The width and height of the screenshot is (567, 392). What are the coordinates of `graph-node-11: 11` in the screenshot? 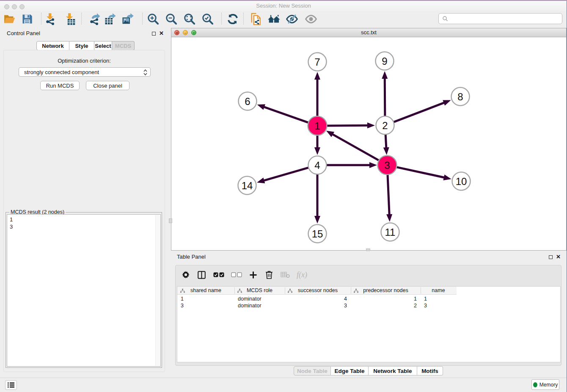 It's located at (390, 232).